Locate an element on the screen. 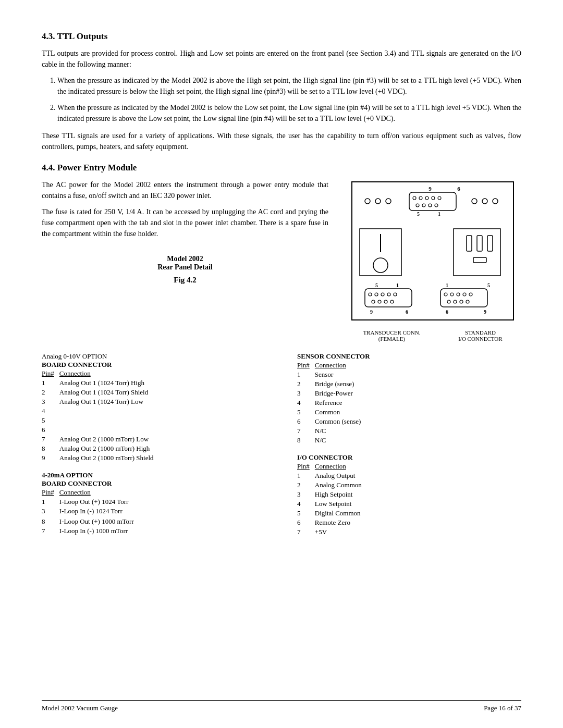 This screenshot has width=563, height=728. pin-num: 5 is located at coordinates (306, 412).